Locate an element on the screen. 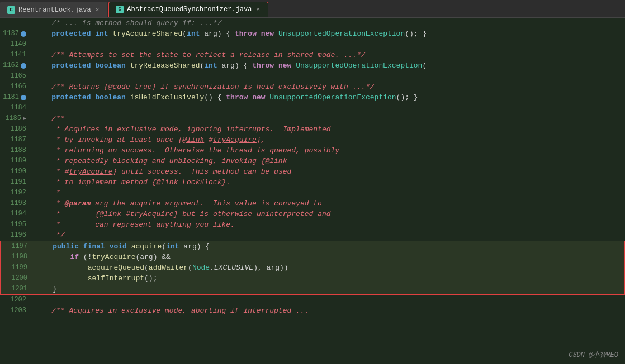  table-row: 1192 * is located at coordinates (313, 193).